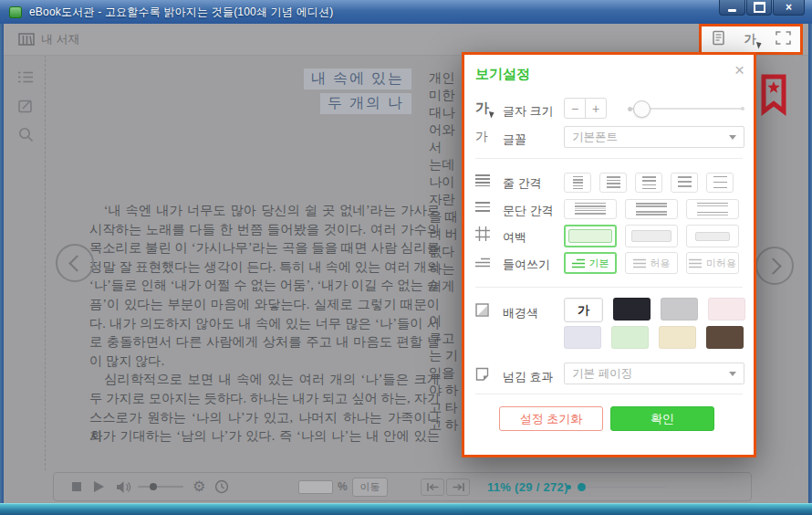  What do you see at coordinates (739, 70) in the screenshot?
I see `close-panel-icon: ×` at bounding box center [739, 70].